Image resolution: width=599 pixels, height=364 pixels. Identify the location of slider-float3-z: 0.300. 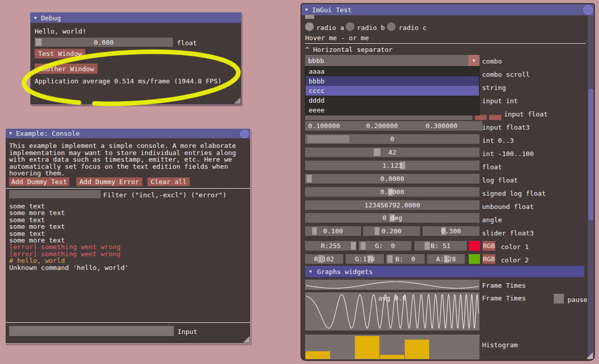
(451, 231).